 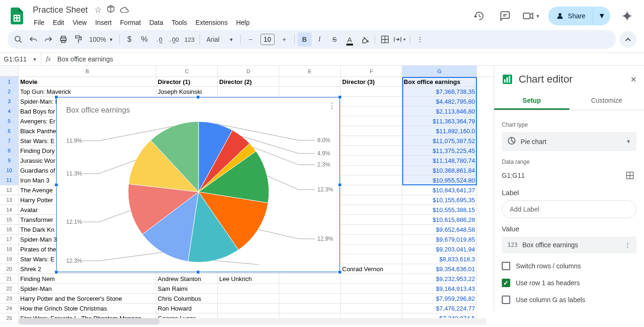 I want to click on value-select: 123 Box office earnings ⋮, so click(x=569, y=245).